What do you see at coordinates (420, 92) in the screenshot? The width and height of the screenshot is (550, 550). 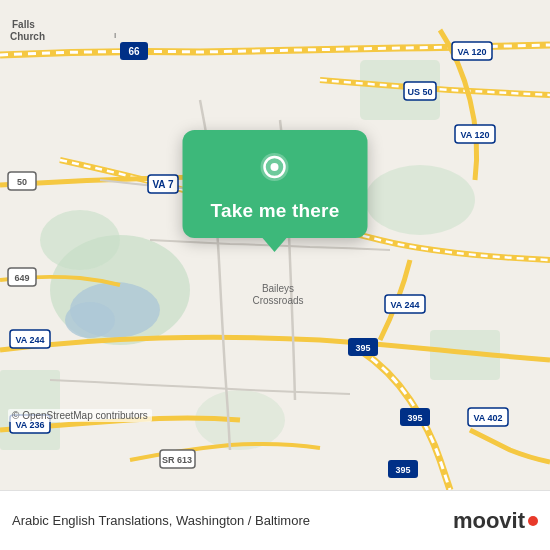 I see `svg-text: US 50` at bounding box center [420, 92].